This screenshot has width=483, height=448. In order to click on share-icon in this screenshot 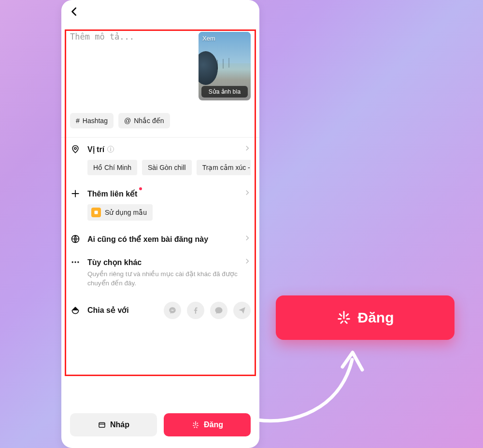, I will do `click(75, 310)`.